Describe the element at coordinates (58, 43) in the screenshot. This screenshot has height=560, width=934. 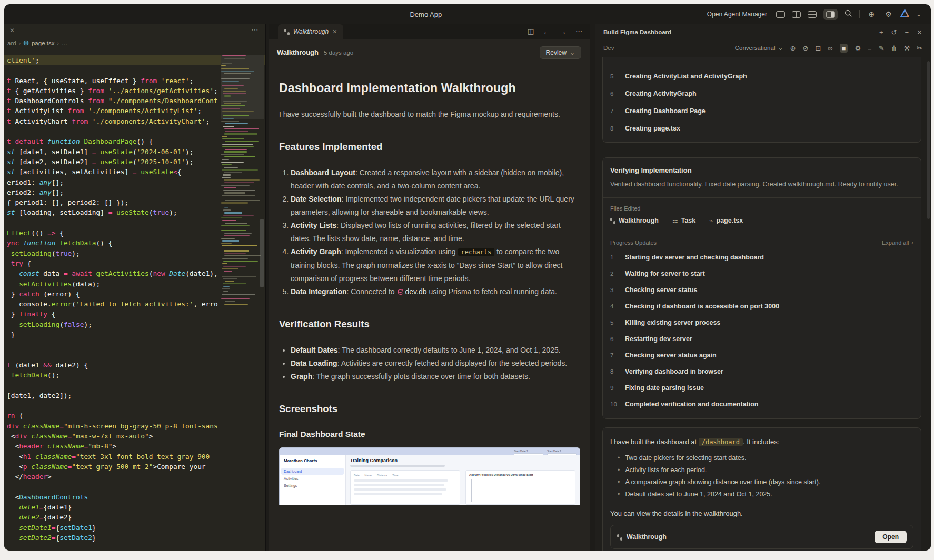
I see `chevron-right-icon: ›` at that location.